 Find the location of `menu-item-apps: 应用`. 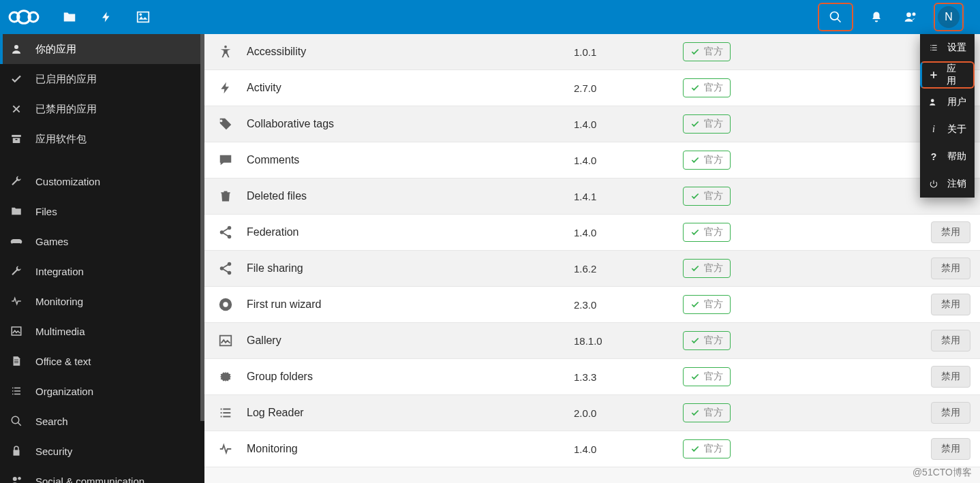

menu-item-apps: 应用 is located at coordinates (947, 75).